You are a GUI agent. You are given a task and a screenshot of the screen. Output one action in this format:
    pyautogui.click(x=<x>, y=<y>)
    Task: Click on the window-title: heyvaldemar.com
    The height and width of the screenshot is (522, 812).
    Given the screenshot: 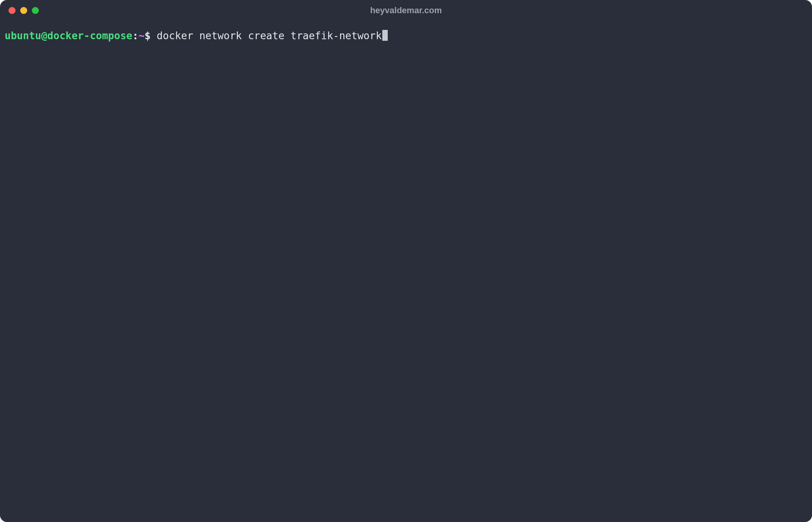 What is the action you would take?
    pyautogui.click(x=406, y=10)
    